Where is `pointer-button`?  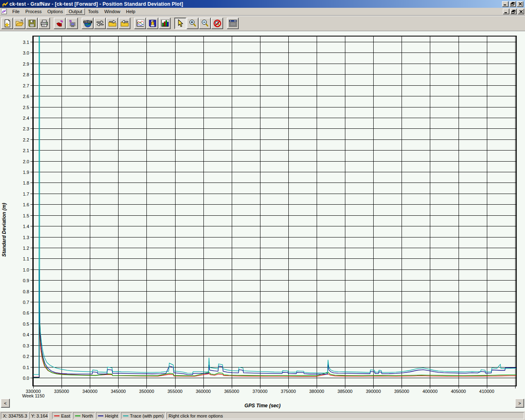
pointer-button is located at coordinates (180, 23).